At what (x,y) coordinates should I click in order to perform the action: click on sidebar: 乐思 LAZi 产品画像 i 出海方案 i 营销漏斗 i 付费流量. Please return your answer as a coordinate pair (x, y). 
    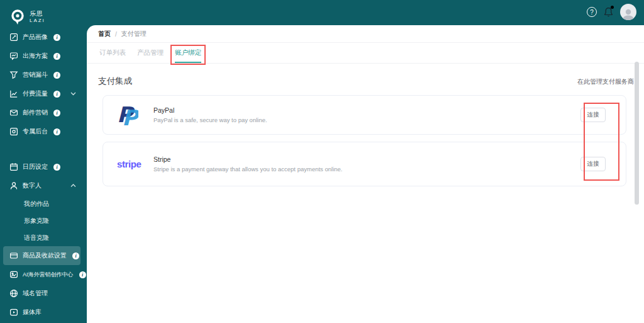
    Looking at the image, I should click on (42, 161).